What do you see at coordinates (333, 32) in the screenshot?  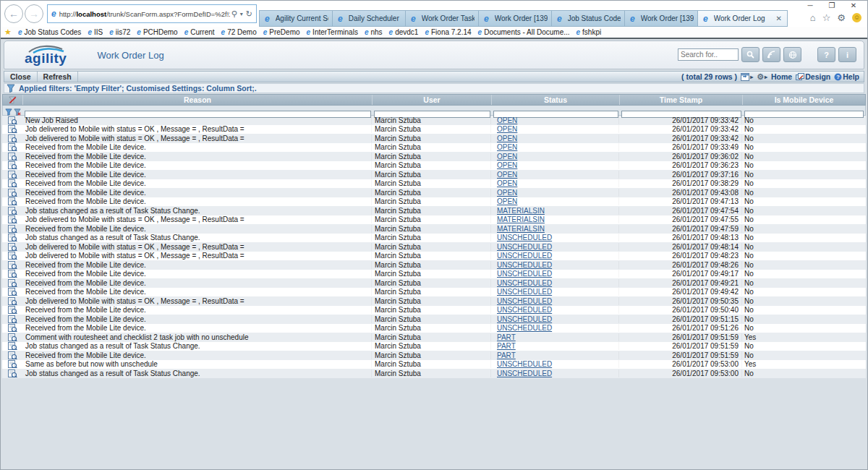 I see `favorite-link: eInterTerminals` at bounding box center [333, 32].